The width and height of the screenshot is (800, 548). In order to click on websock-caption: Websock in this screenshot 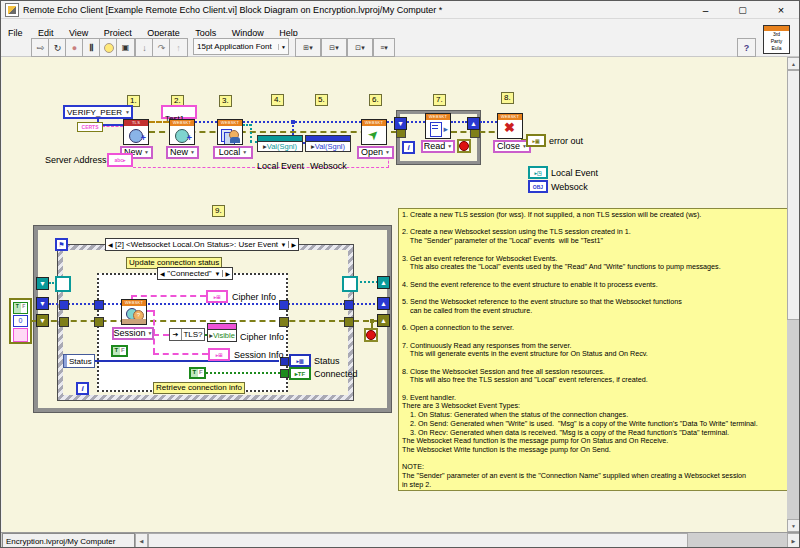, I will do `click(328, 166)`.